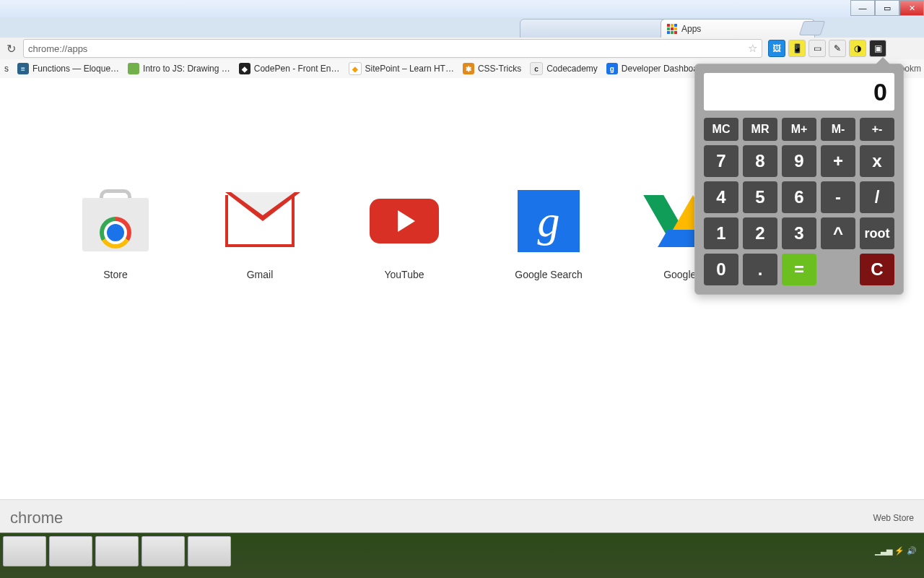  I want to click on tab-strip: × Apps ×, so click(462, 27).